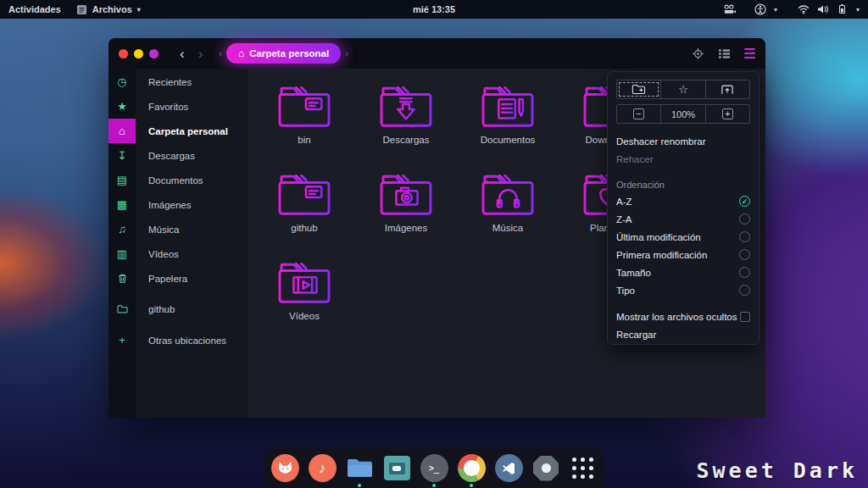 The height and width of the screenshot is (488, 868). Describe the element at coordinates (359, 468) in the screenshot. I see `dock-files` at that location.